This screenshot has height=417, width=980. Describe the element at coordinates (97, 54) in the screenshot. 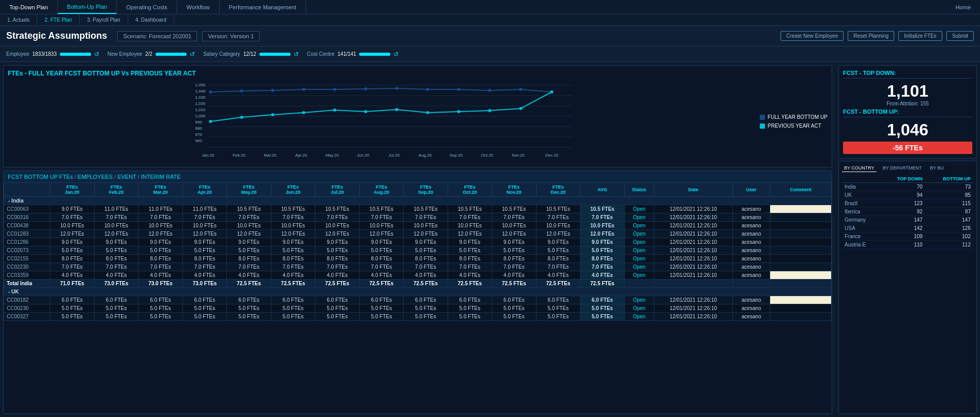

I see `filter-employee-refresh: ↺` at that location.